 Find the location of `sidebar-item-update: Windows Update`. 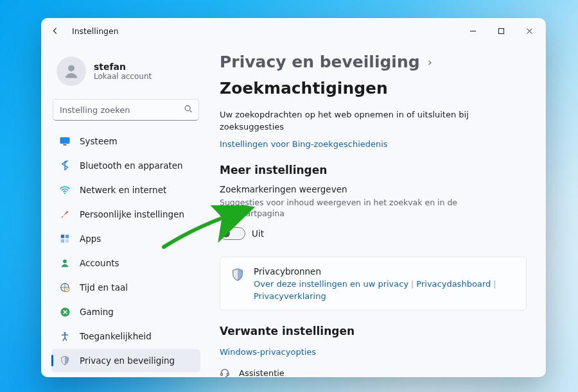

sidebar-item-update: Windows Update is located at coordinates (126, 375).